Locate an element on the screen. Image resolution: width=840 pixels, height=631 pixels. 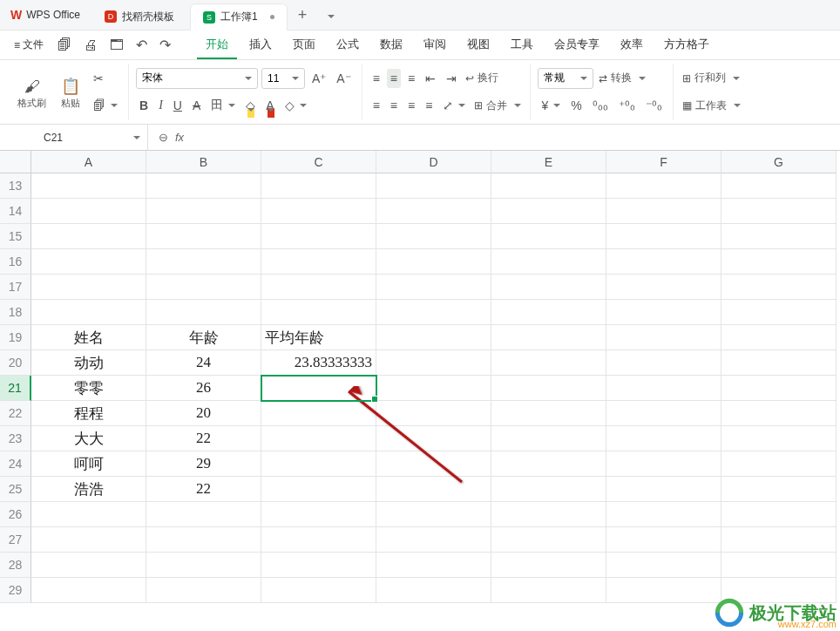
italic-button: I is located at coordinates (160, 105).